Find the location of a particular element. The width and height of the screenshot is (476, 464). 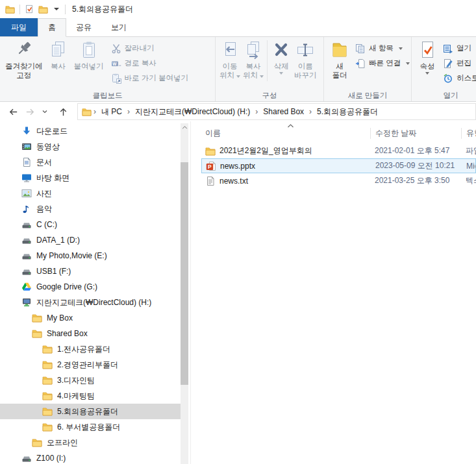

file-name: news.pptx is located at coordinates (238, 166).